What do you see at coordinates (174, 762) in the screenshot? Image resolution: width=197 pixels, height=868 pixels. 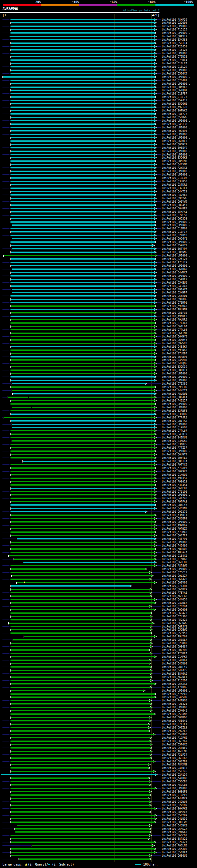 I see `hit-accession-label: UniRef100_C0S7B1` at bounding box center [174, 762].